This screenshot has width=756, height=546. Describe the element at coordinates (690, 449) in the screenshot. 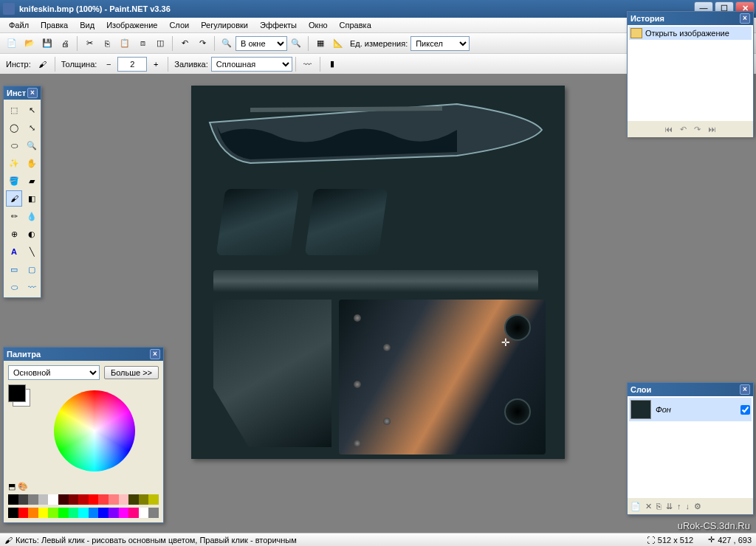

I see `layers-window: Слои × Фон 📄 ✕ ⎘ ⇊ ↑ ↓ ⚙` at that location.